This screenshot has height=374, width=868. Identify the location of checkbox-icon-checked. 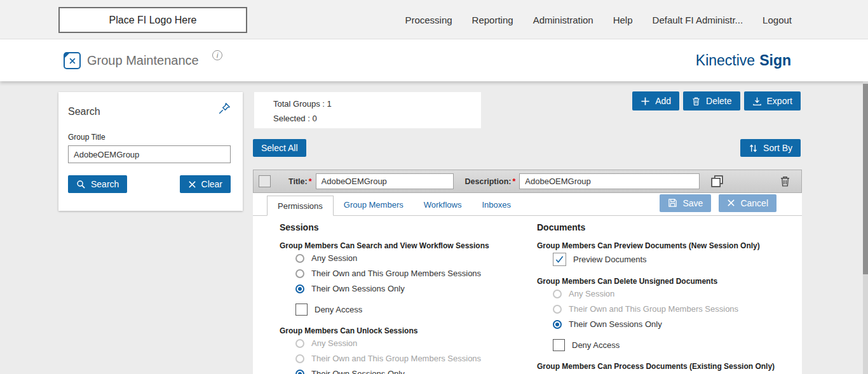
(559, 259).